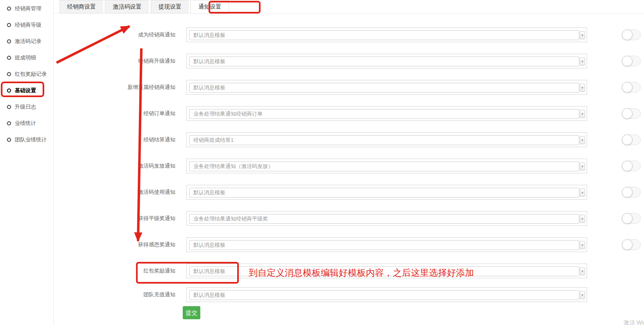 Image resolution: width=644 pixels, height=325 pixels. Describe the element at coordinates (349, 61) in the screenshot. I see `form-row: 经销商升级通知 默认消息模板 ▼` at that location.